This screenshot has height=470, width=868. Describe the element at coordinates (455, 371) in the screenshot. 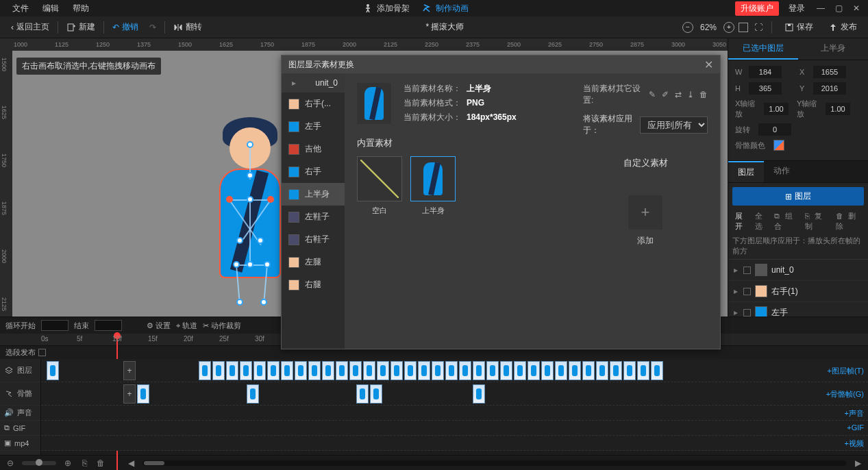

I see `track-layer: +图层帧(T) +` at that location.